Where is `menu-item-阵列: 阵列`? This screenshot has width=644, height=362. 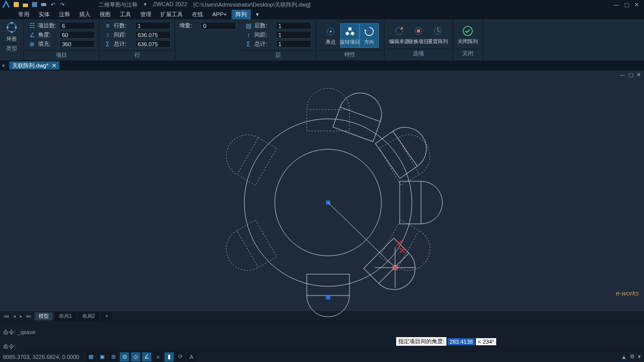 menu-item-阵列: 阵列 is located at coordinates (241, 14).